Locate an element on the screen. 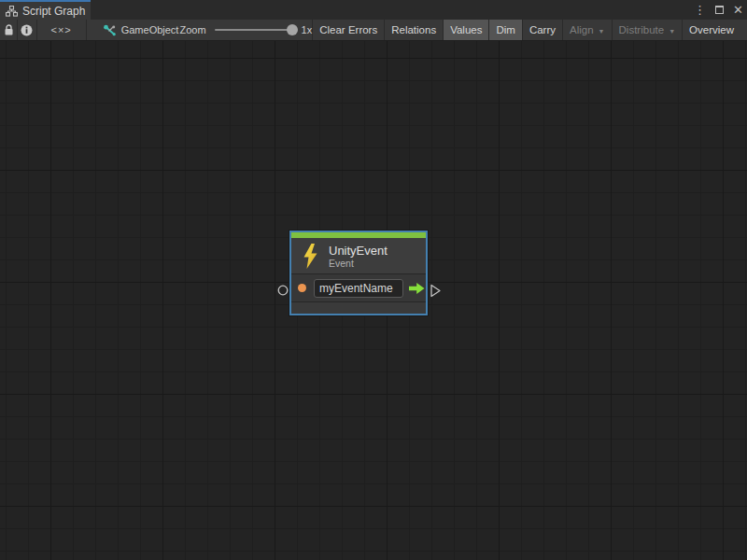 This screenshot has height=560, width=747. zoom-slider-thumb is located at coordinates (292, 30).